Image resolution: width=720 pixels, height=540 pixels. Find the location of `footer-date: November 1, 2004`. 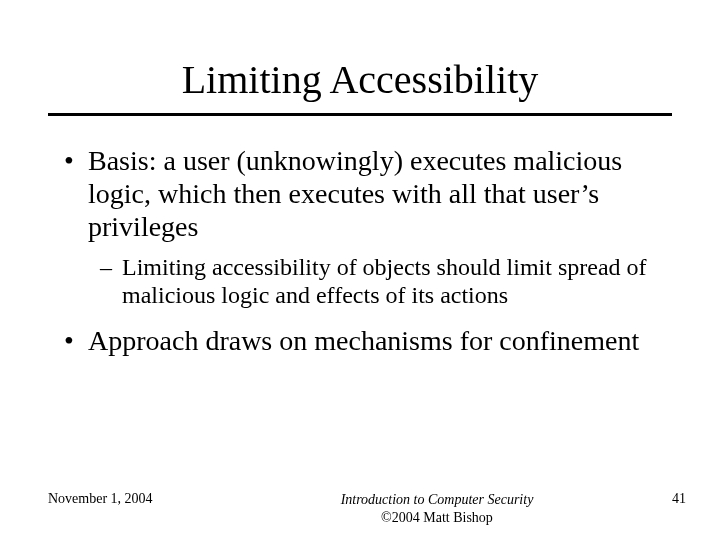

footer-date: November 1, 2004 is located at coordinates (148, 499).